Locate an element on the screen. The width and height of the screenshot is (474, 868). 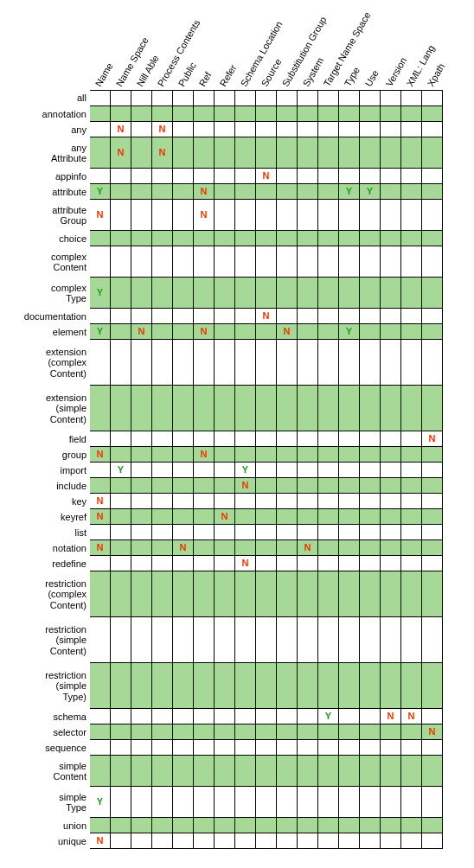
table-row: uniqueN is located at coordinates (237, 841).